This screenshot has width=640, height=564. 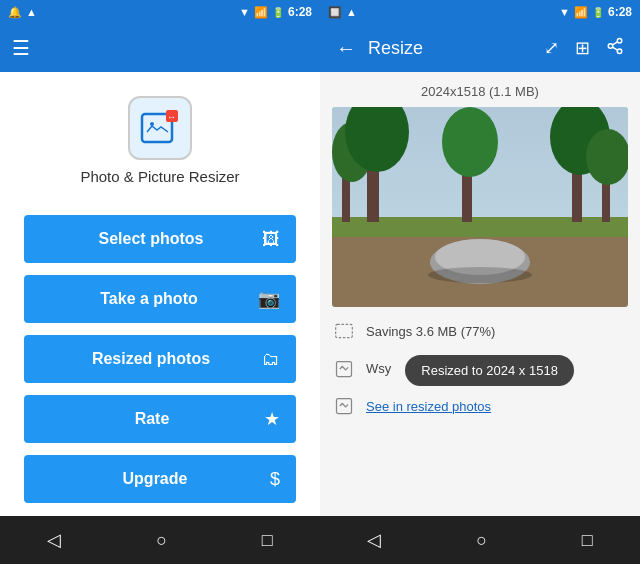 What do you see at coordinates (620, 12) in the screenshot?
I see `status-time-right: 6:28` at bounding box center [620, 12].